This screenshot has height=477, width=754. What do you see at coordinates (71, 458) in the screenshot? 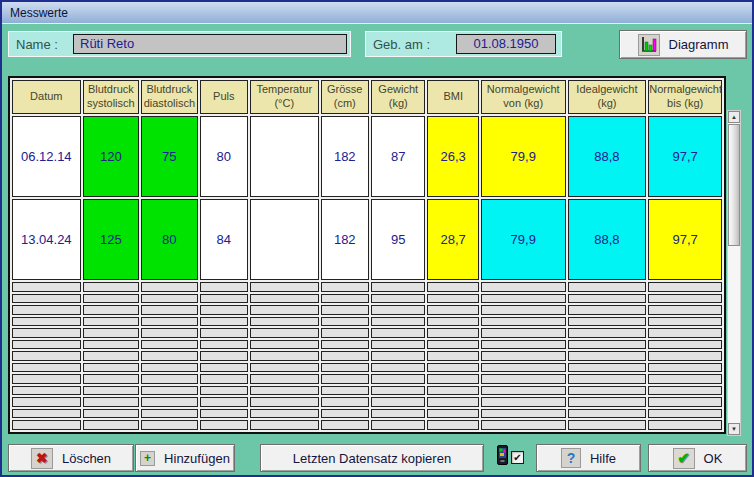
I see `delete-button: ✖ Löschen` at bounding box center [71, 458].